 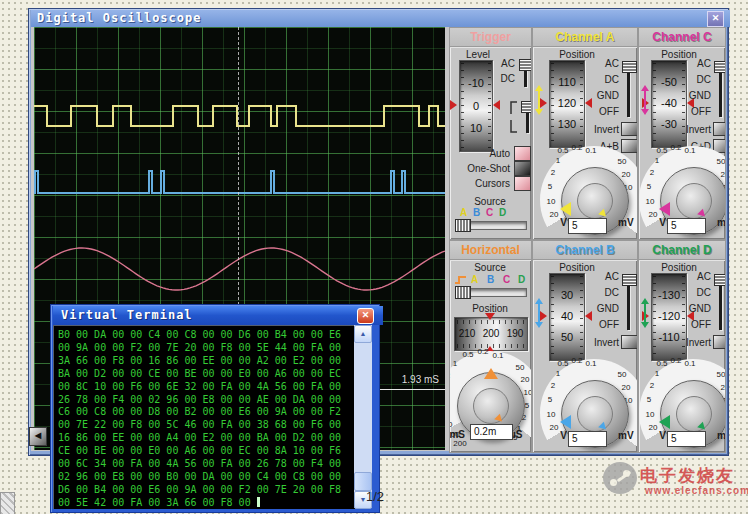 What do you see at coordinates (588, 439) in the screenshot?
I see `channel-b-gain-knob-value: 5` at bounding box center [588, 439].